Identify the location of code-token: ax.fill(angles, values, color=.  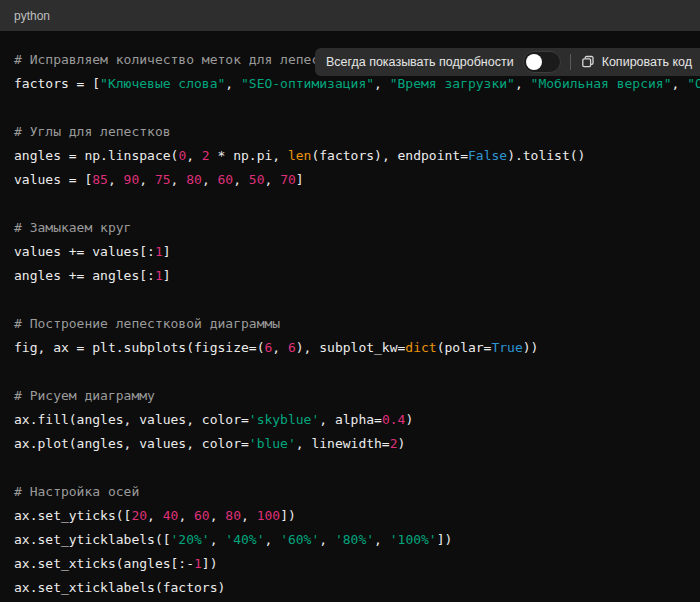
(132, 420).